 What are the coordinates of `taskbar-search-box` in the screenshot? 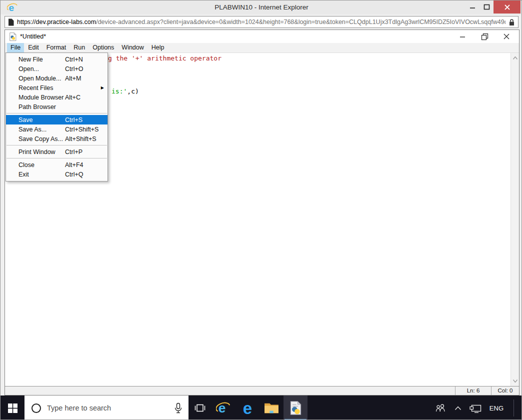 It's located at (106, 408).